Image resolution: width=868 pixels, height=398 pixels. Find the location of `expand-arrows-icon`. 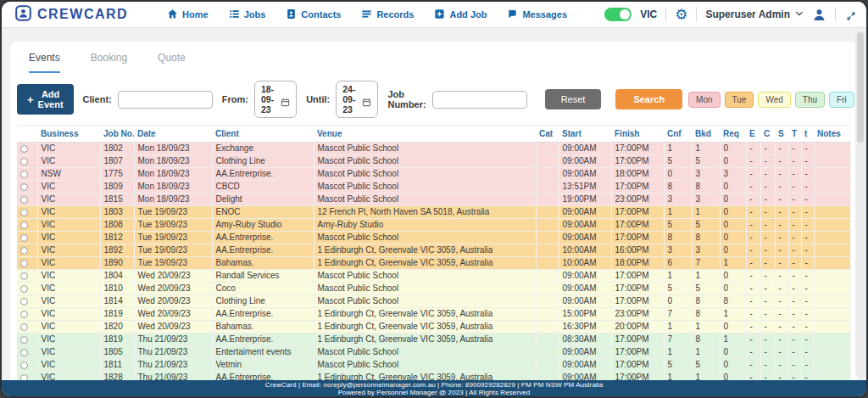

expand-arrows-icon is located at coordinates (851, 14).